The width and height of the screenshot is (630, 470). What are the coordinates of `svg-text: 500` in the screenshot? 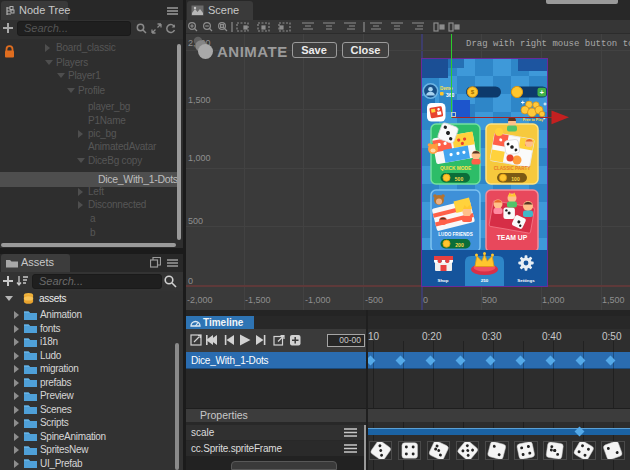 It's located at (460, 179).